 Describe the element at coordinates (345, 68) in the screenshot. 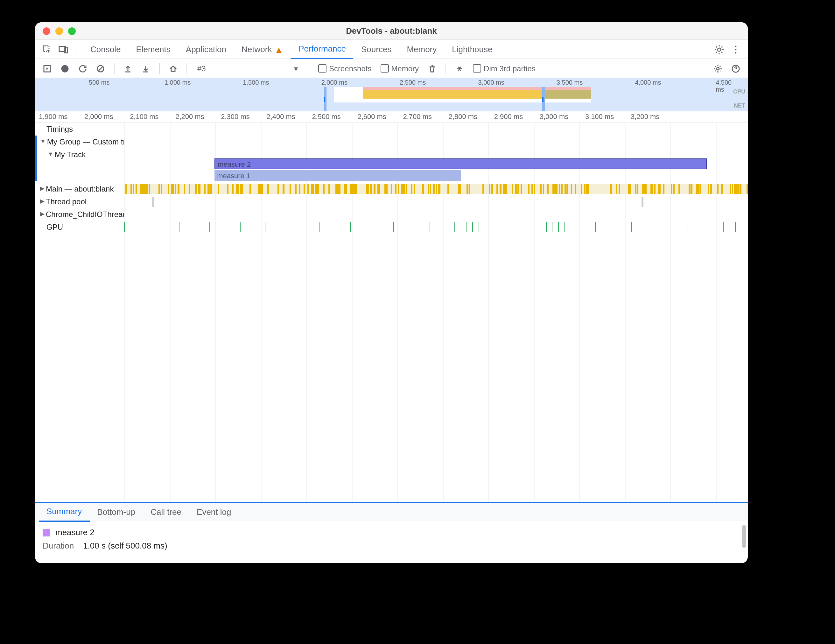

I see `screenshots-checkbox: Screenshots` at that location.